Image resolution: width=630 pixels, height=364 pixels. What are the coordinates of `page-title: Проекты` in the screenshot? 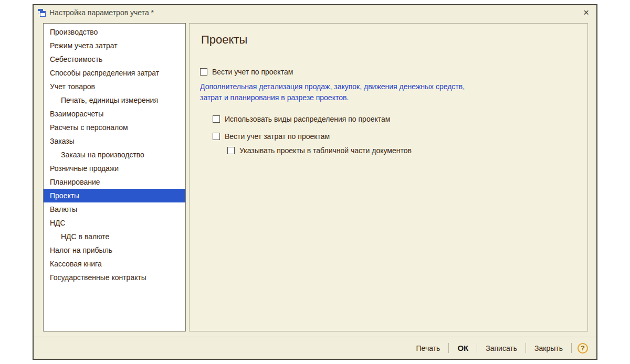 It's located at (389, 40).